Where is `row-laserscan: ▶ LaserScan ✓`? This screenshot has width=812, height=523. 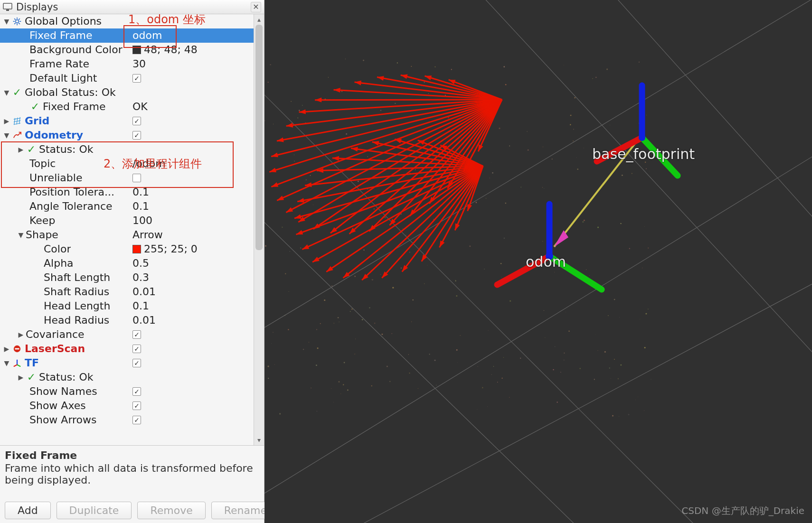
row-laserscan: ▶ LaserScan ✓ is located at coordinates (127, 349).